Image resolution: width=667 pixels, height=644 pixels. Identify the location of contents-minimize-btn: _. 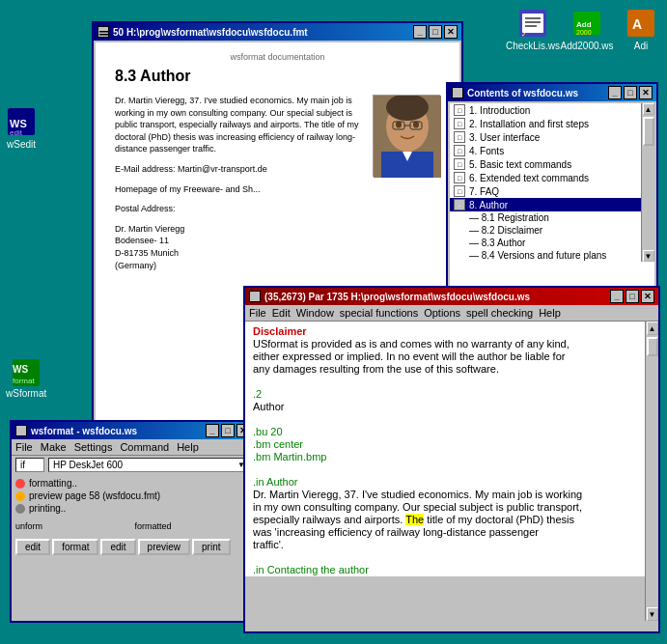
(615, 93).